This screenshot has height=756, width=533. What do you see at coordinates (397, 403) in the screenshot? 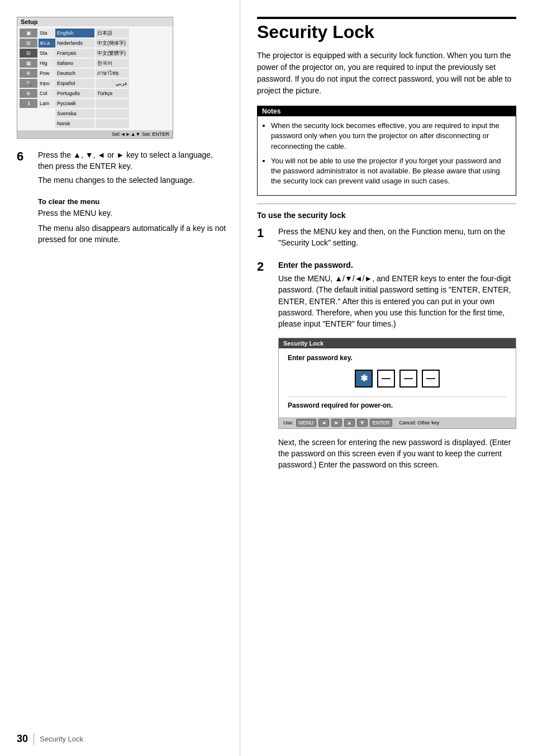
I see `password-required-label: Password required for power-on.` at bounding box center [397, 403].